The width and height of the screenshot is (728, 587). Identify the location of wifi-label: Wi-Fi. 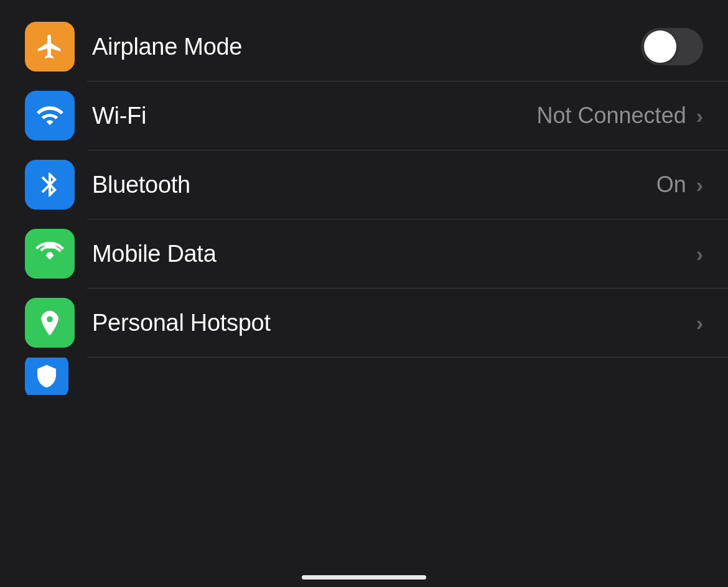
(315, 116).